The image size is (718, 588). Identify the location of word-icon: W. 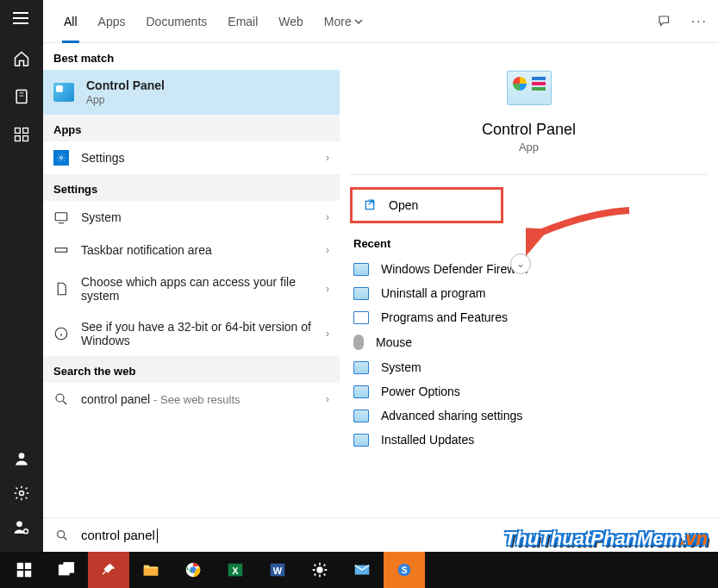
(278, 570).